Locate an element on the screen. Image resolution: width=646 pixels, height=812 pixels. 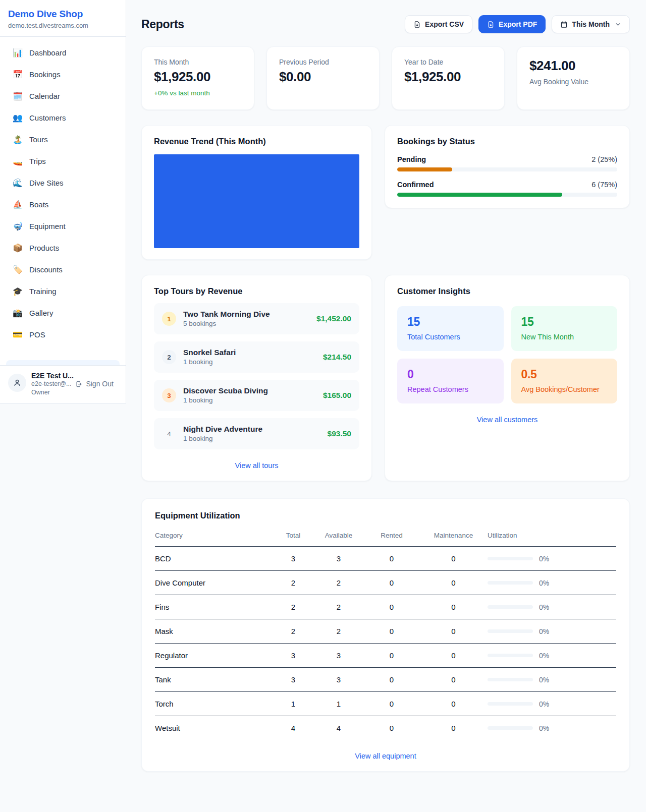
sign-out-button: Sign Out is located at coordinates (94, 384).